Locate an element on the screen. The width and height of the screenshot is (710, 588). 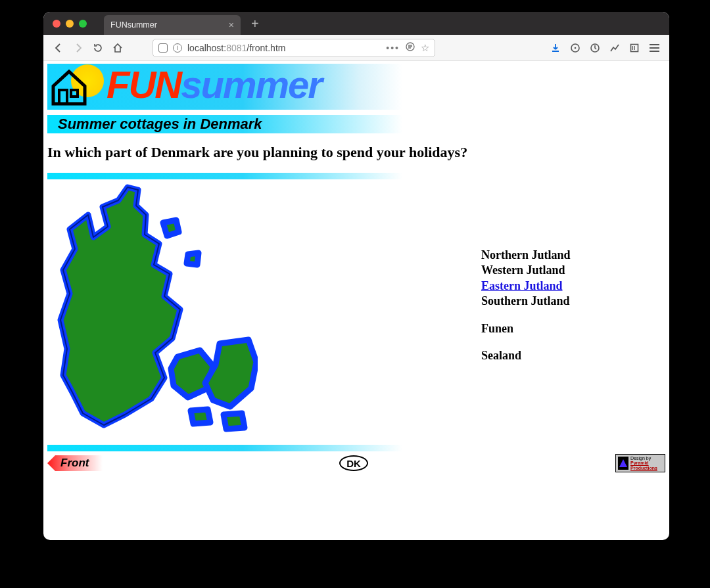
url-text: localhost:8081/front.htm is located at coordinates (237, 48).